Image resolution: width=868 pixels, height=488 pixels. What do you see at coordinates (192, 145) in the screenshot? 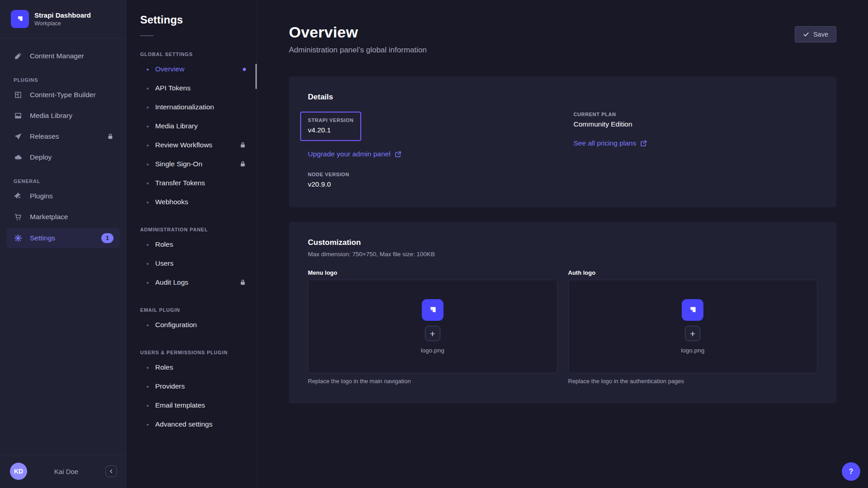
I see `subnav-item-review-workflows: • Review Workflows` at bounding box center [192, 145].